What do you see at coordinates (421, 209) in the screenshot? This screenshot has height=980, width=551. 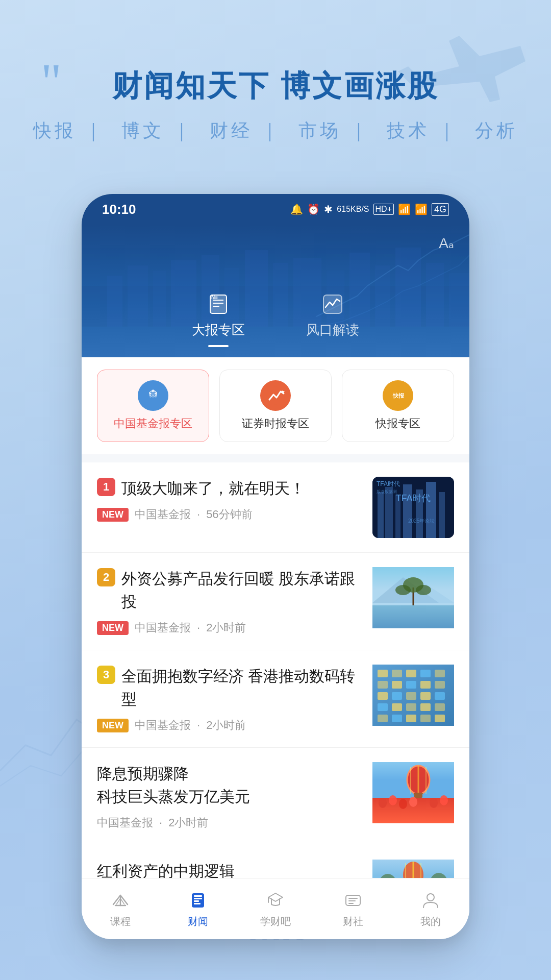 I see `signal-icon: 📶` at bounding box center [421, 209].